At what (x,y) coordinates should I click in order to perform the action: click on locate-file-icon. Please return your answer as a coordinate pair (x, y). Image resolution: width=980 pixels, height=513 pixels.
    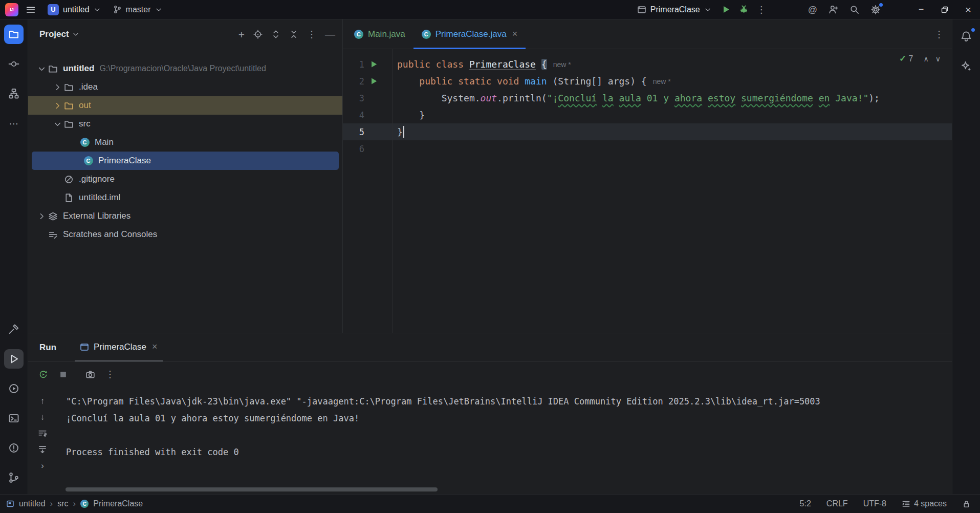
    Looking at the image, I should click on (258, 34).